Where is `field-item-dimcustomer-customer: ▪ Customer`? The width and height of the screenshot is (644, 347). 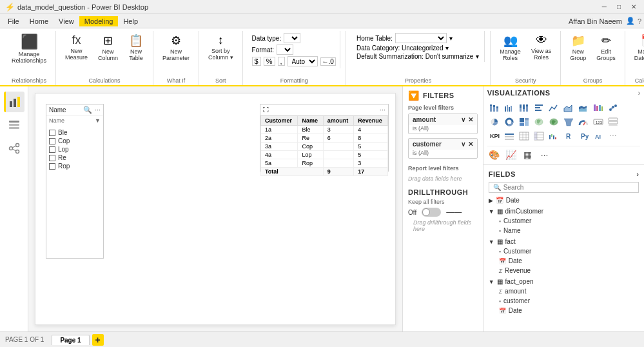
field-item-dimcustomer-customer: ▪ Customer is located at coordinates (563, 221).